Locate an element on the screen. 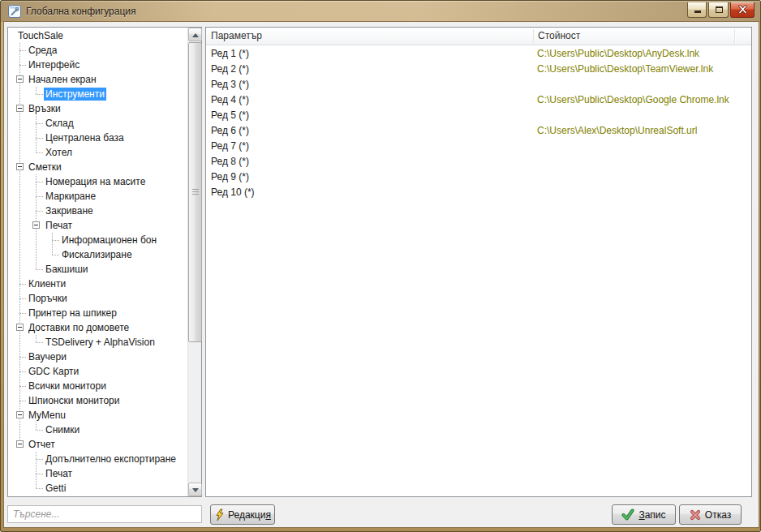  tree-item: Всички монитори is located at coordinates (97, 386).